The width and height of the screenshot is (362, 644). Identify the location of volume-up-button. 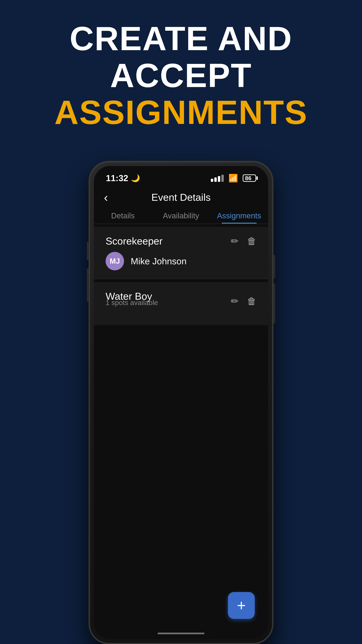
(274, 304).